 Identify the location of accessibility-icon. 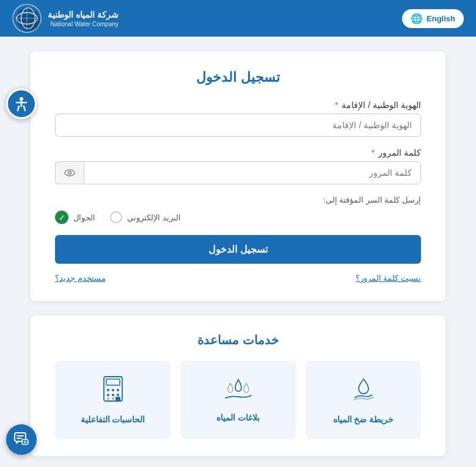
(21, 104).